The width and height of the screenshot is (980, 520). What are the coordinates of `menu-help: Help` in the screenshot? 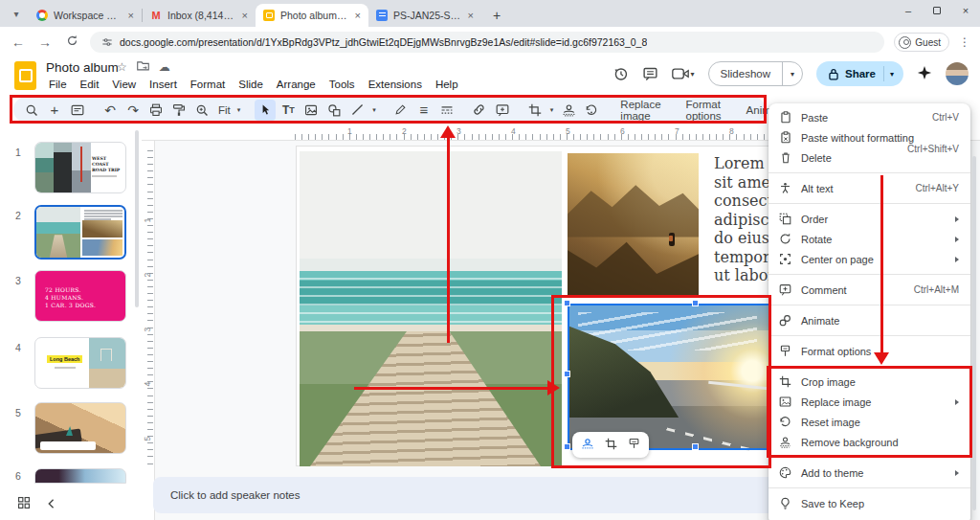 It's located at (447, 84).